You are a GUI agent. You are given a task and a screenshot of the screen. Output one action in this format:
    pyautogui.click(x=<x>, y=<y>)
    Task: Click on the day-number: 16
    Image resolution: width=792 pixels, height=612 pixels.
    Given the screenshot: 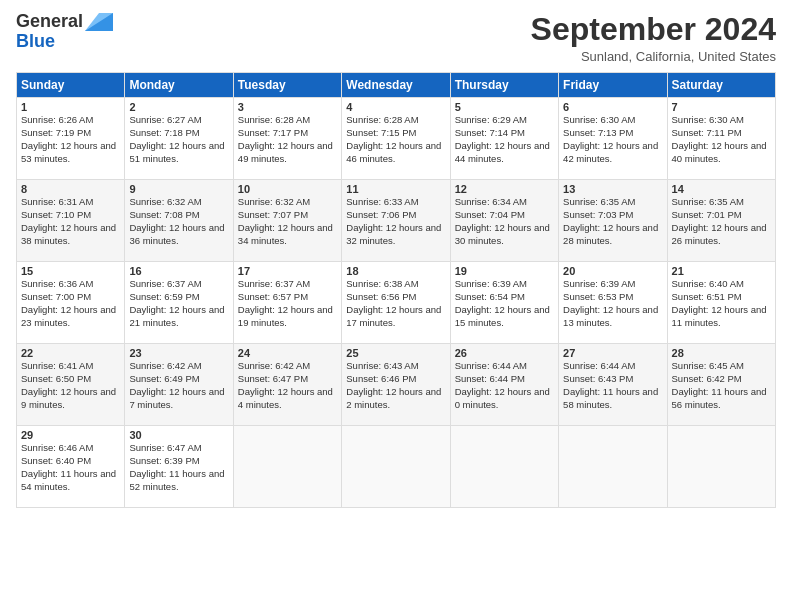 What is the action you would take?
    pyautogui.click(x=178, y=271)
    